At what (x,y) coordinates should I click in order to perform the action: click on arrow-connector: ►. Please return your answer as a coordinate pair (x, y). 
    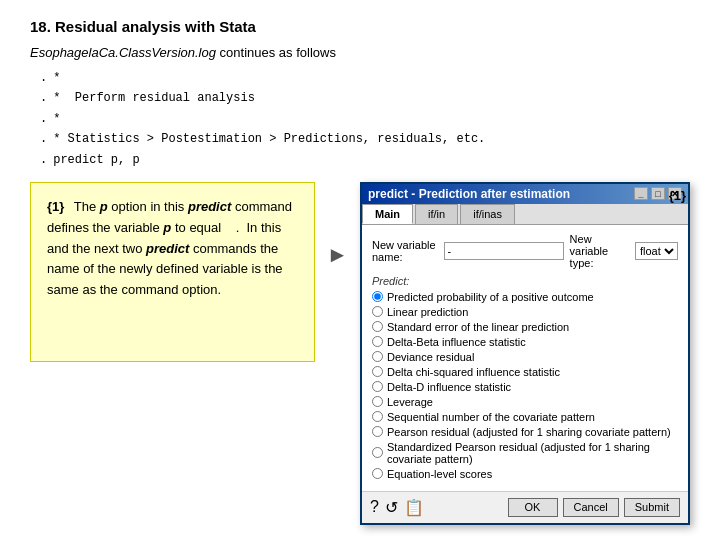
    Looking at the image, I should click on (338, 255).